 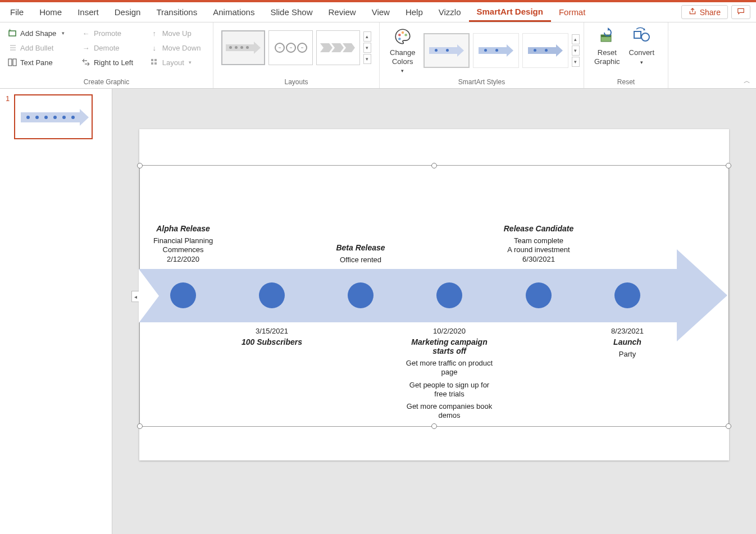 What do you see at coordinates (107, 83) in the screenshot?
I see `group-label-create-graphic: Create Graphic` at bounding box center [107, 83].